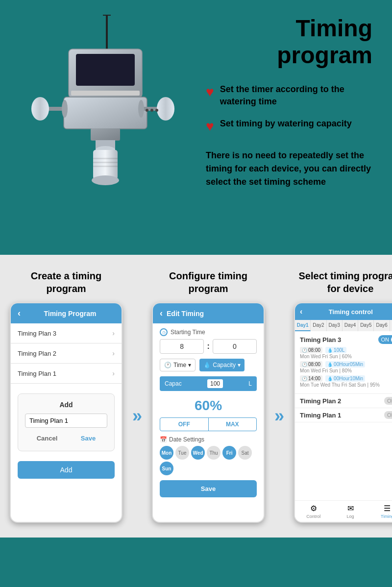 This screenshot has height=587, width=392. Describe the element at coordinates (208, 406) in the screenshot. I see `percent-display: 60%` at that location.